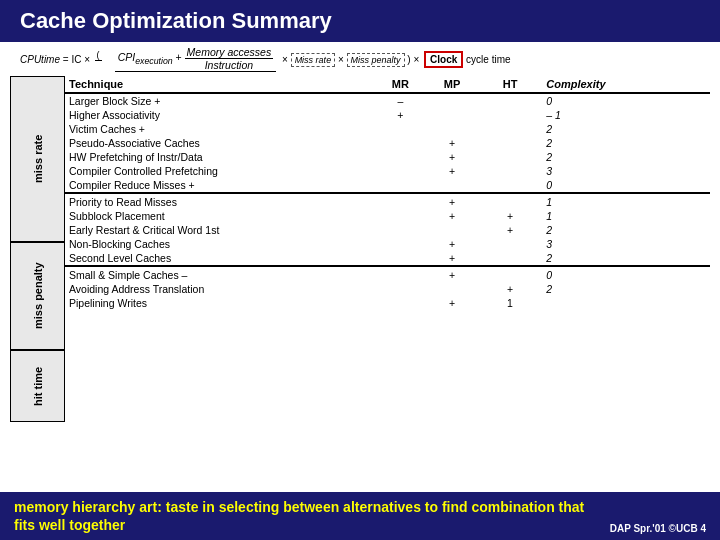 The height and width of the screenshot is (540, 720). I want to click on cell-complexity: 0, so click(626, 100).